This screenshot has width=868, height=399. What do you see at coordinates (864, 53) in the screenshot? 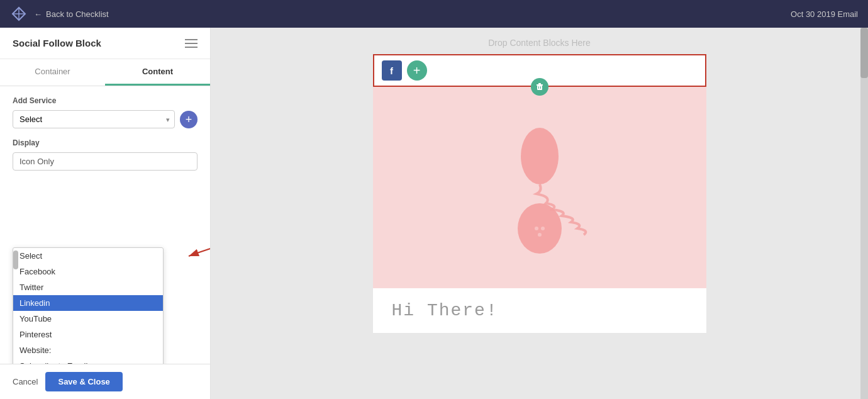
I see `main-scrollbar-thumb` at bounding box center [864, 53].